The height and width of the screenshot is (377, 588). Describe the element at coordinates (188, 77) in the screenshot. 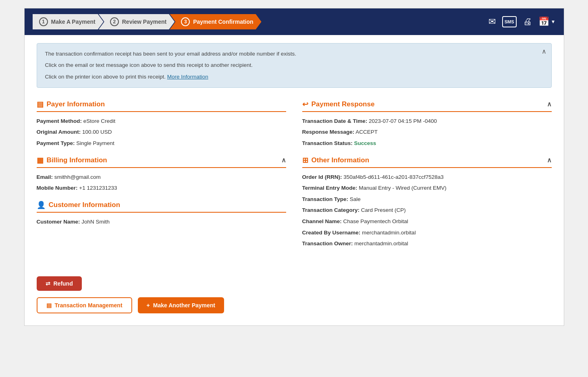

I see `more-information-link: More Information` at that location.